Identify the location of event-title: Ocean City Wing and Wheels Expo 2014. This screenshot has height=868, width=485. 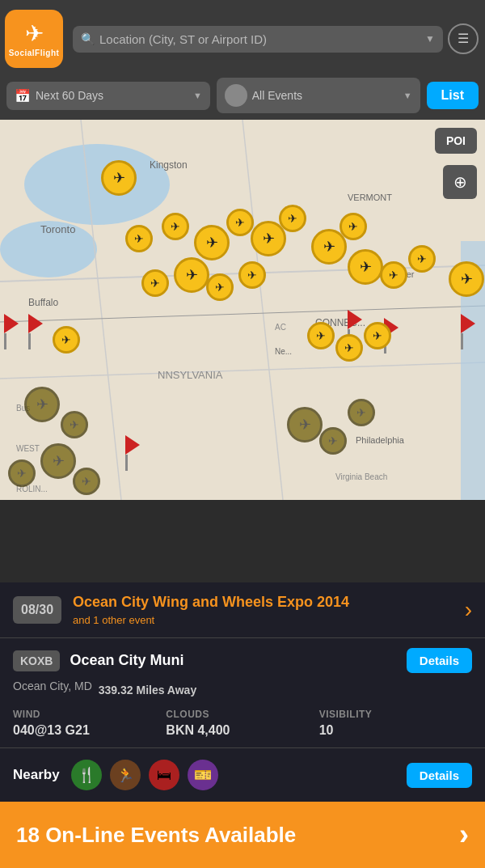
(264, 603).